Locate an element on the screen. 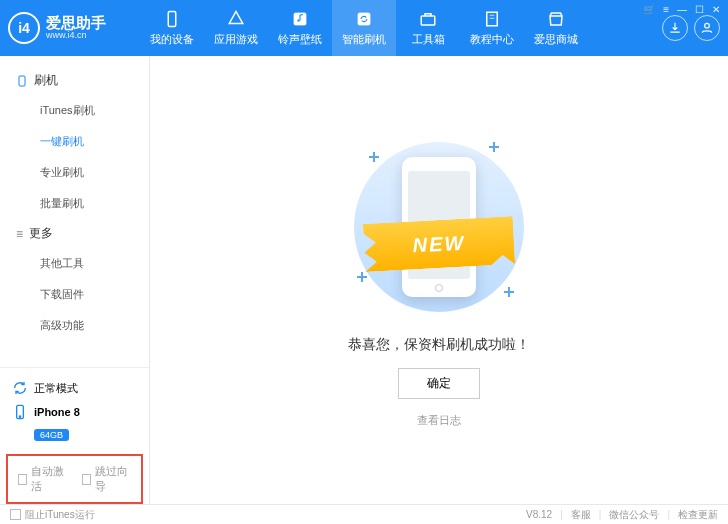  sidebar-item-1: 一键刷机 is located at coordinates (74, 142).